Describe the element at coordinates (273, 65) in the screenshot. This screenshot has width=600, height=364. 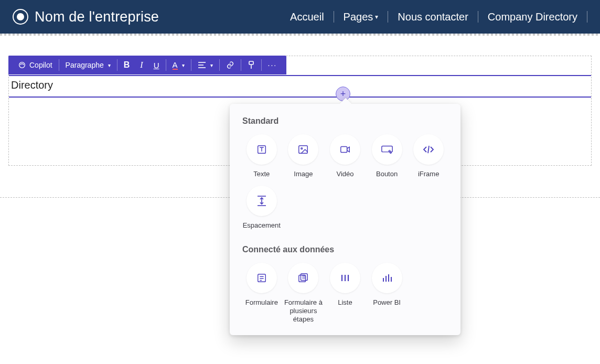
I see `more-button: ···` at that location.